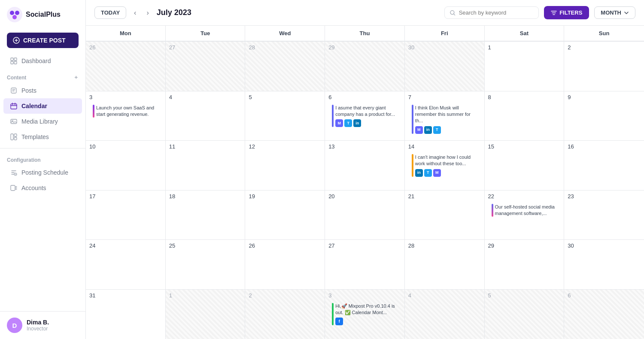  What do you see at coordinates (525, 215) in the screenshot?
I see `cal-cell: 22Our self-hosted social media managemen…` at bounding box center [525, 215].